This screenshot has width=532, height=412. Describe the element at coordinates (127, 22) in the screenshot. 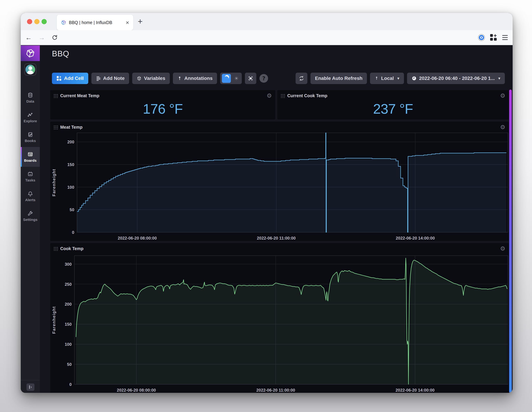

I see `tab-close-icon: ×` at that location.